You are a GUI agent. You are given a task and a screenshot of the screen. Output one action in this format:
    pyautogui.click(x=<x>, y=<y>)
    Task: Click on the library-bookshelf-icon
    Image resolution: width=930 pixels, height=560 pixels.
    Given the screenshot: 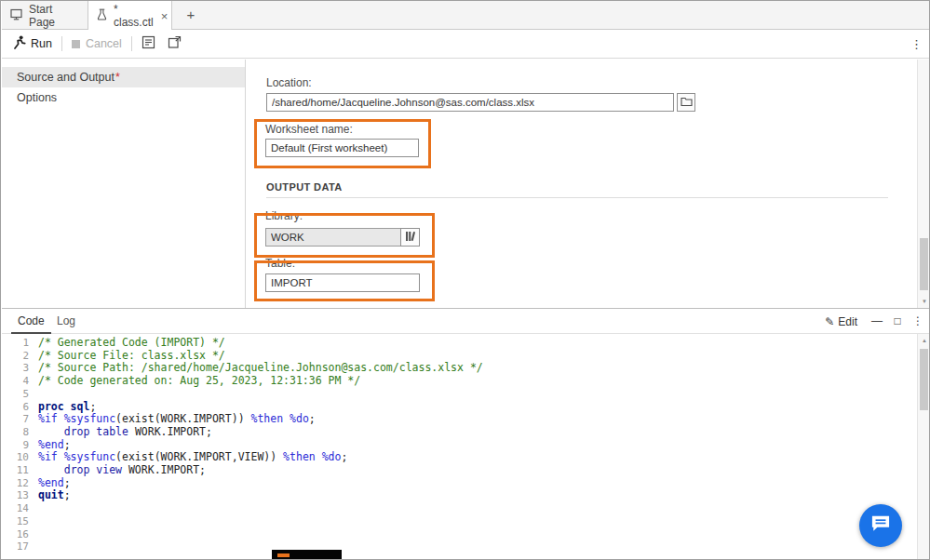 What is the action you would take?
    pyautogui.click(x=411, y=237)
    